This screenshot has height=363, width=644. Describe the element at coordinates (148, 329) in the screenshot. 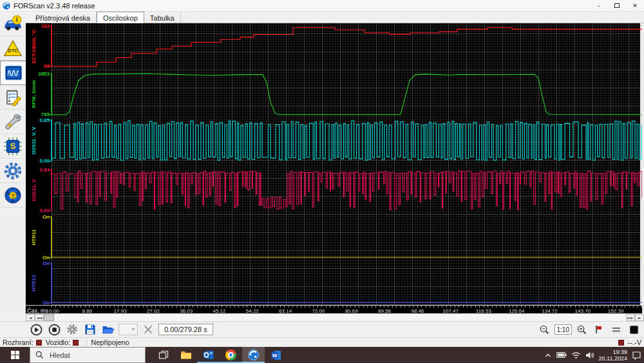

I see `clear-button` at that location.